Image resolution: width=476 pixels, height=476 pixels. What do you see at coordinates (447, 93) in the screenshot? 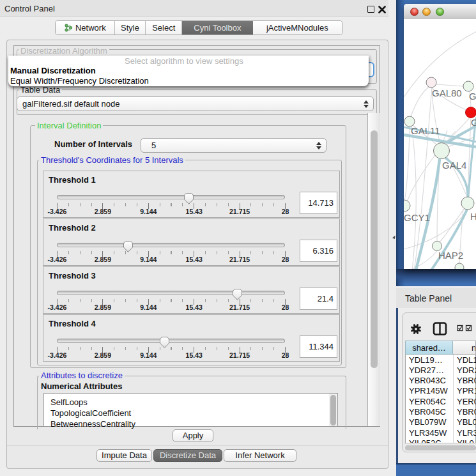
I see `svg-text: GAL80` at bounding box center [447, 93].